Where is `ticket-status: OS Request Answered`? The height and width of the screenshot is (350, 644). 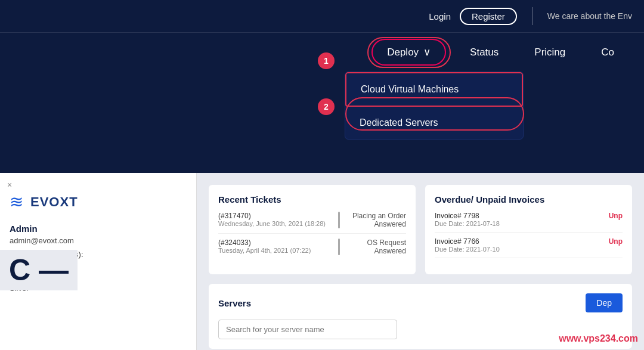
ticket-status: OS Request Answered is located at coordinates (386, 247).